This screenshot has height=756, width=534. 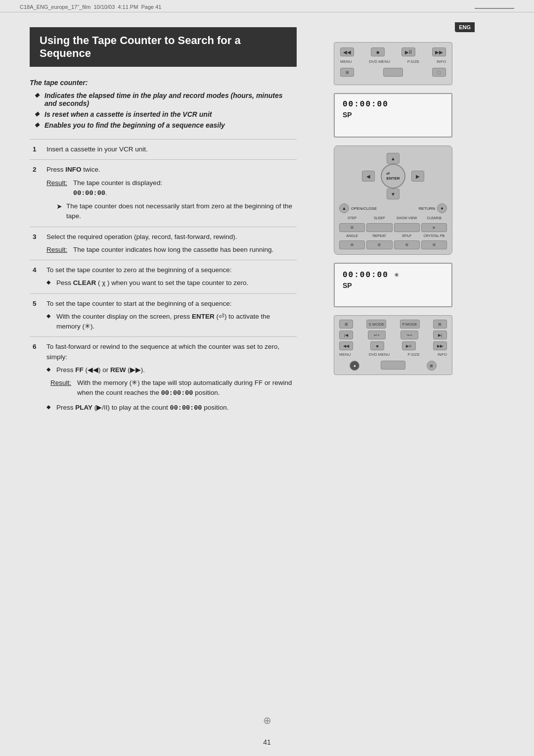 I want to click on btm-play-btn: ▶II, so click(x=409, y=346).